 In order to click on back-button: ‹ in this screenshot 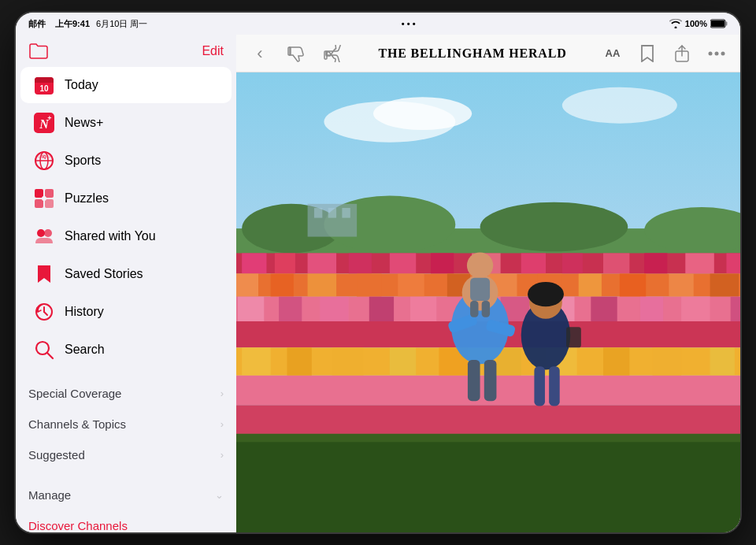, I will do `click(260, 54)`.